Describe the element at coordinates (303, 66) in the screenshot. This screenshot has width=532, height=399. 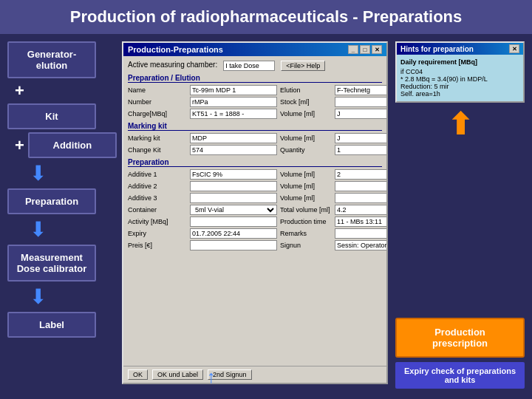
I see `file-help-button: <File> Help` at that location.